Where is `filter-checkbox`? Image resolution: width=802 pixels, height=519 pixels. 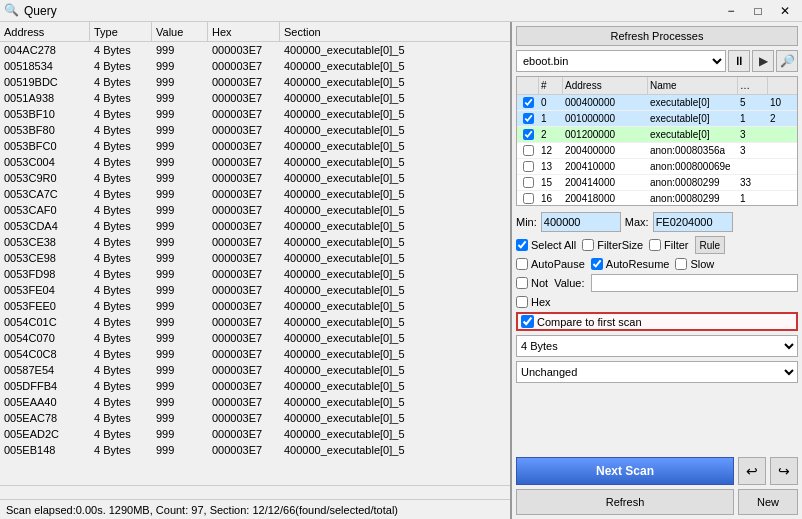
filter-checkbox is located at coordinates (655, 245).